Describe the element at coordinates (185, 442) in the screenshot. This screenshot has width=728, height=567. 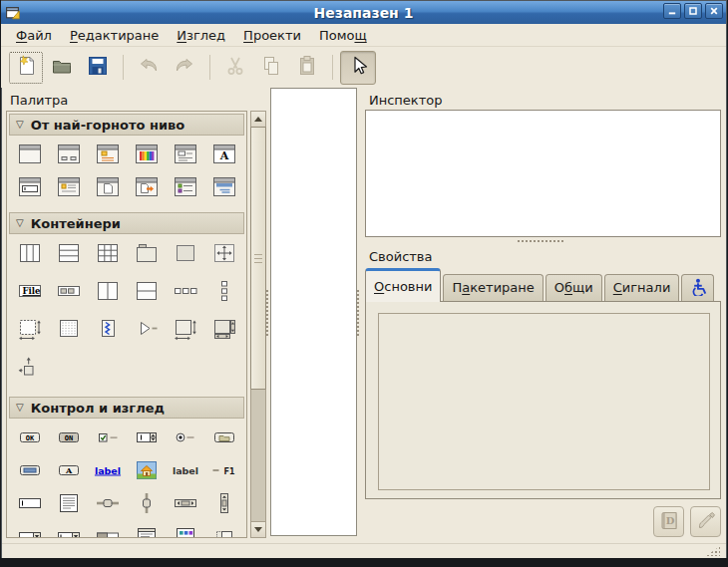
I see `palette-item-radio-button` at that location.